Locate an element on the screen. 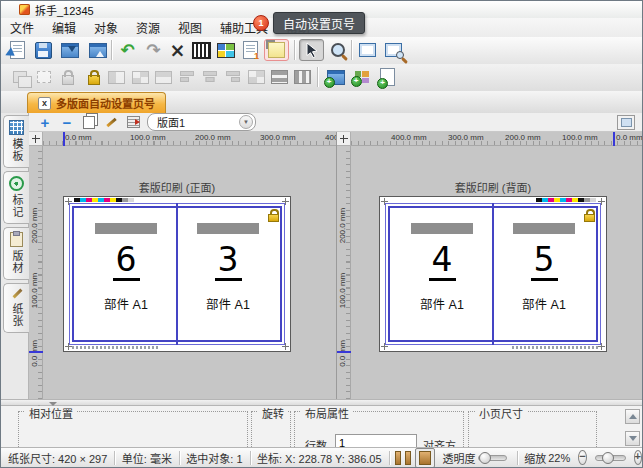 This screenshot has height=468, width=643. copy-layout-button is located at coordinates (89, 122).